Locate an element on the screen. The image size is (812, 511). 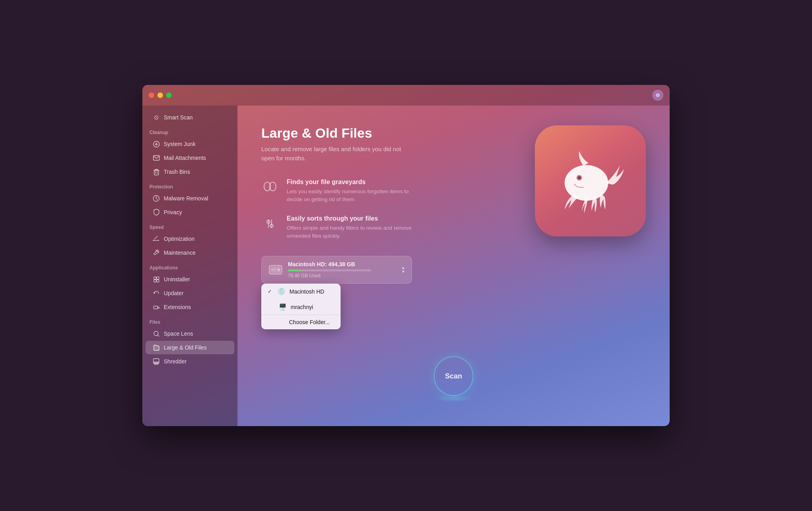
dropdown-item-macintosh-hd: ✓ 💿 Macintosh HD is located at coordinates (301, 291).